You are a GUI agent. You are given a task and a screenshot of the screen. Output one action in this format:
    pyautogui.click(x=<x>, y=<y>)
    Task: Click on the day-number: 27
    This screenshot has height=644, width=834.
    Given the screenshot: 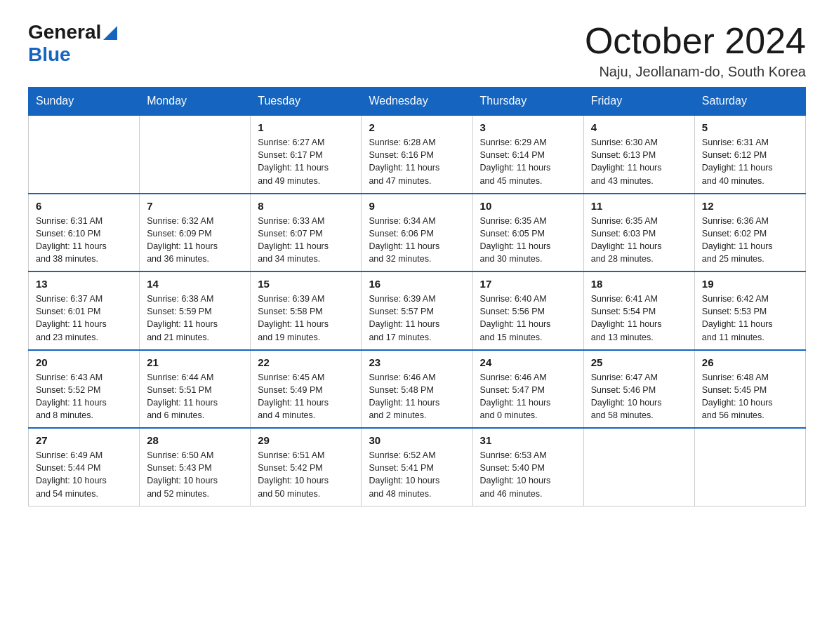 What is the action you would take?
    pyautogui.click(x=84, y=441)
    